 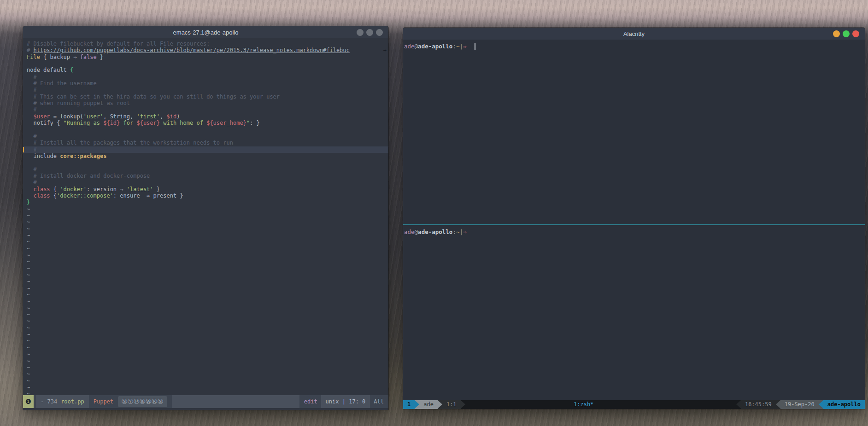 I want to click on line-truncation-arrow-icon: →, so click(x=385, y=50).